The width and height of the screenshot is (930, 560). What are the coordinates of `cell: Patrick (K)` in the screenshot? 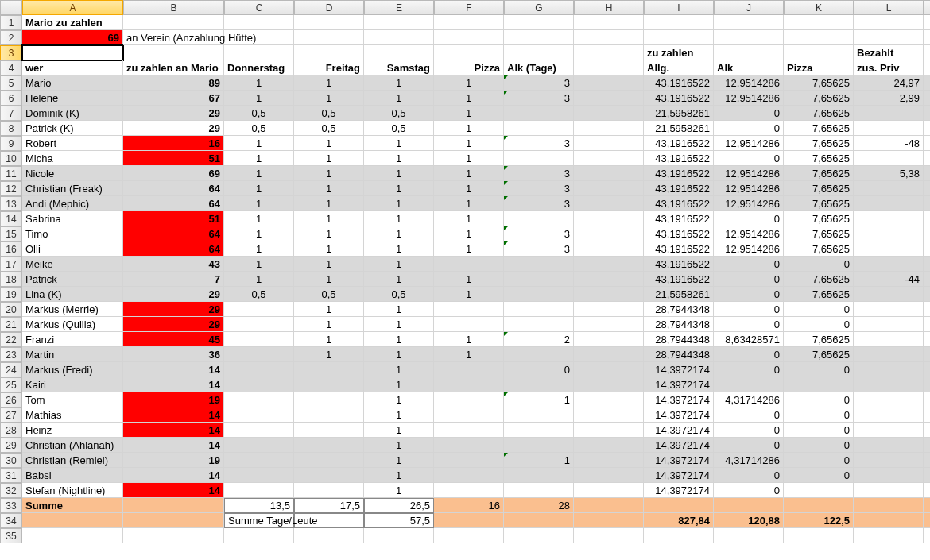 It's located at (73, 129).